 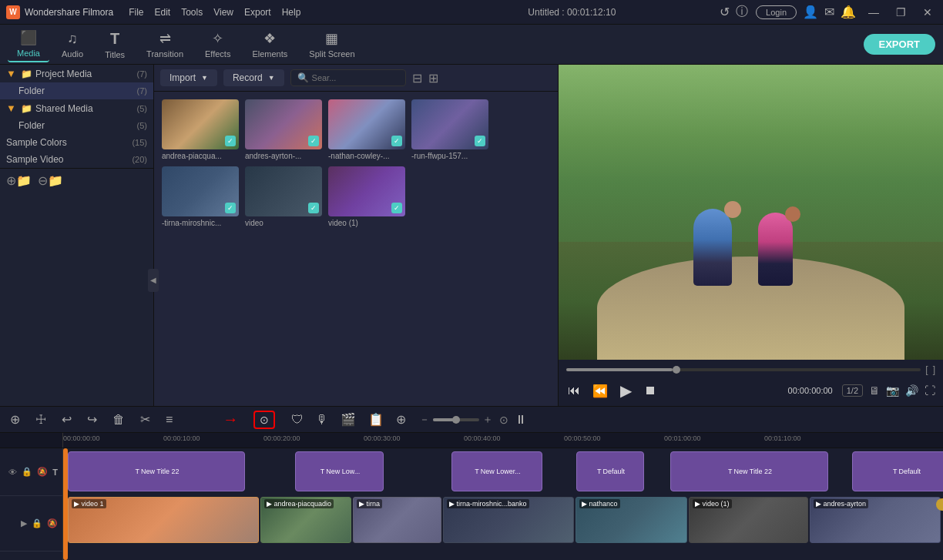 What do you see at coordinates (18, 180) in the screenshot?
I see `add-folder-icon: ⊕📁` at bounding box center [18, 180].